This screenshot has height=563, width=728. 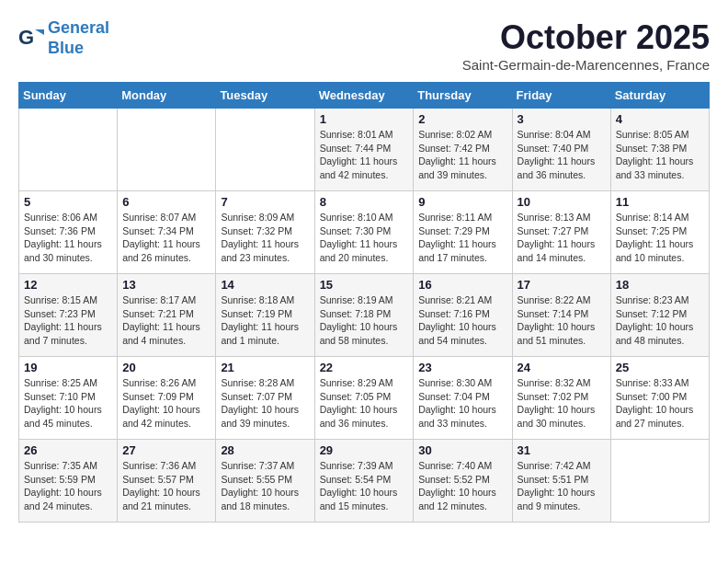 I want to click on day-number: 20, so click(x=166, y=368).